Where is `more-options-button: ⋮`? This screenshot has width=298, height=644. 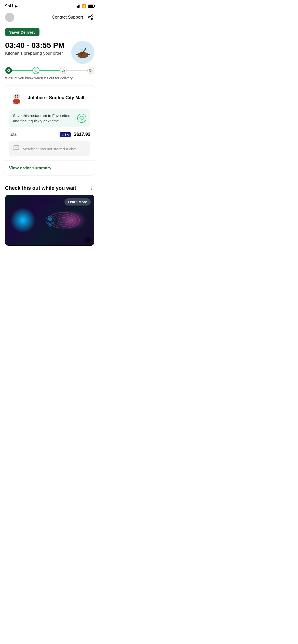 more-options-button: ⋮ is located at coordinates (91, 188).